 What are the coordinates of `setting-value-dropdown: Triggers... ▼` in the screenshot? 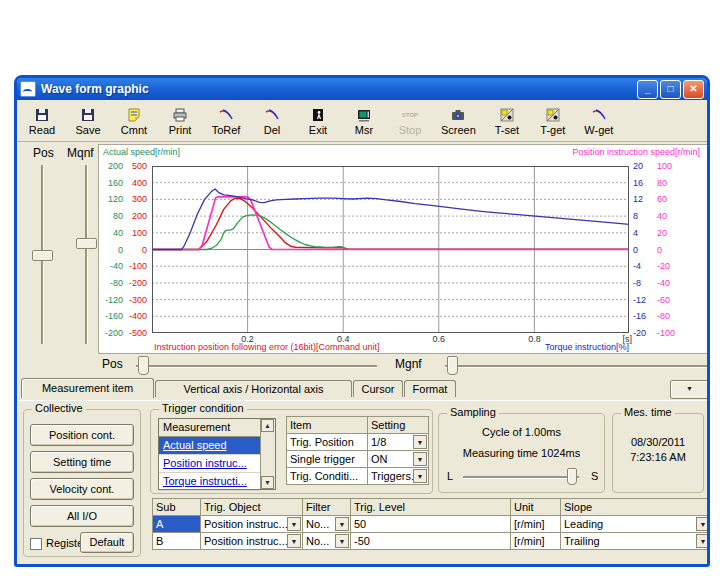 It's located at (398, 476).